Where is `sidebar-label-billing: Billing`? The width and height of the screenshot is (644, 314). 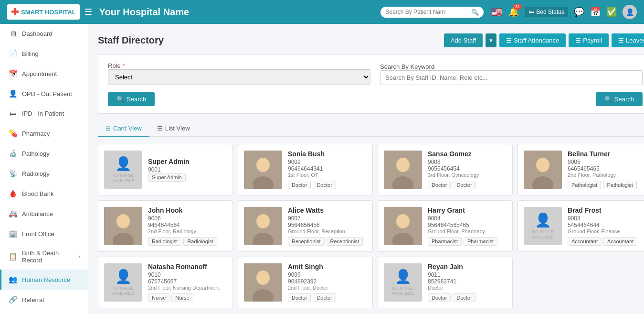
sidebar-label-billing: Billing is located at coordinates (31, 54).